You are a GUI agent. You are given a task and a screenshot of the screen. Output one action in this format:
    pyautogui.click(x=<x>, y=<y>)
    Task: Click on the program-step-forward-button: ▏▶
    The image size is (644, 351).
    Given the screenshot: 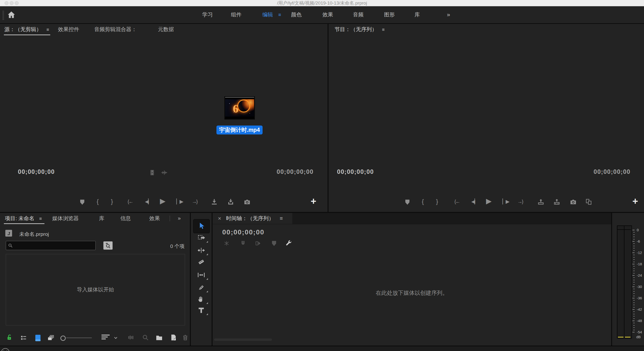 What is the action you would take?
    pyautogui.click(x=506, y=201)
    